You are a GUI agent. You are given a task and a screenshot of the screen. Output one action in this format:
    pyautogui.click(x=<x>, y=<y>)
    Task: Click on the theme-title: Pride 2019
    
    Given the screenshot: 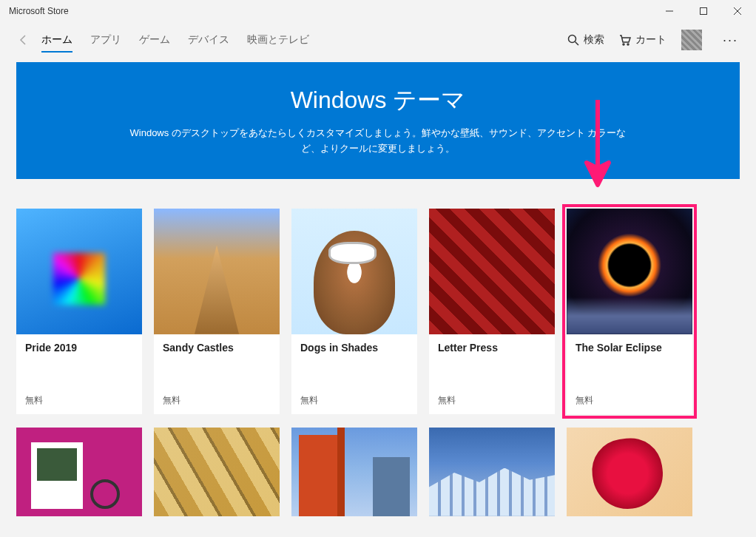 What is the action you would take?
    pyautogui.click(x=79, y=348)
    